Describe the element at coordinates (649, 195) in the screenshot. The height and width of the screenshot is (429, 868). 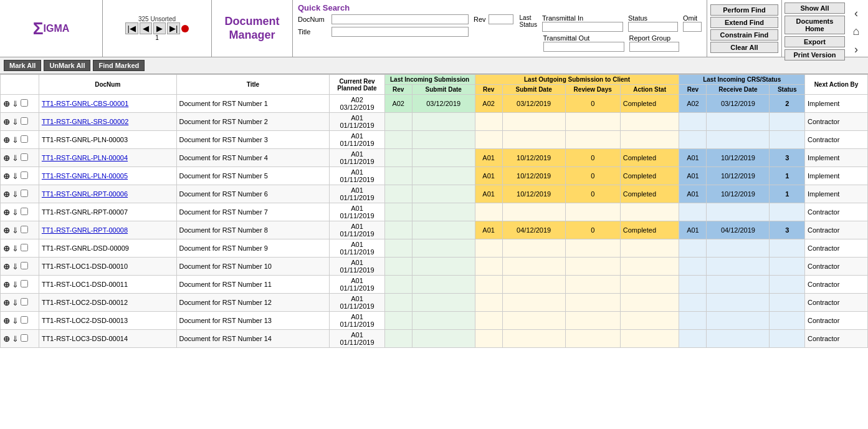
I see `td-out-action: Completed` at that location.